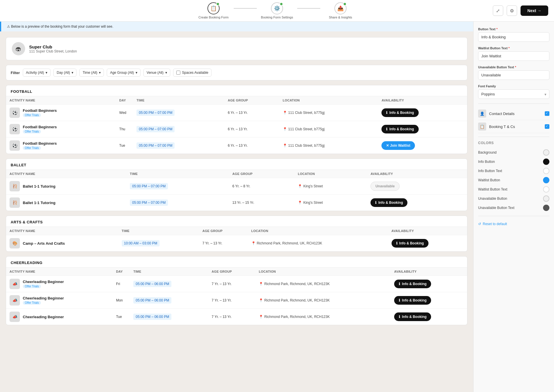 The image size is (554, 392). What do you see at coordinates (546, 152) in the screenshot?
I see `color-swatch-background` at bounding box center [546, 152].